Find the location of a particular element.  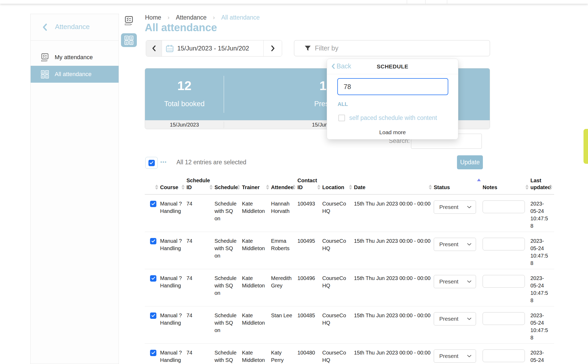

header-course: Course is located at coordinates (173, 184).